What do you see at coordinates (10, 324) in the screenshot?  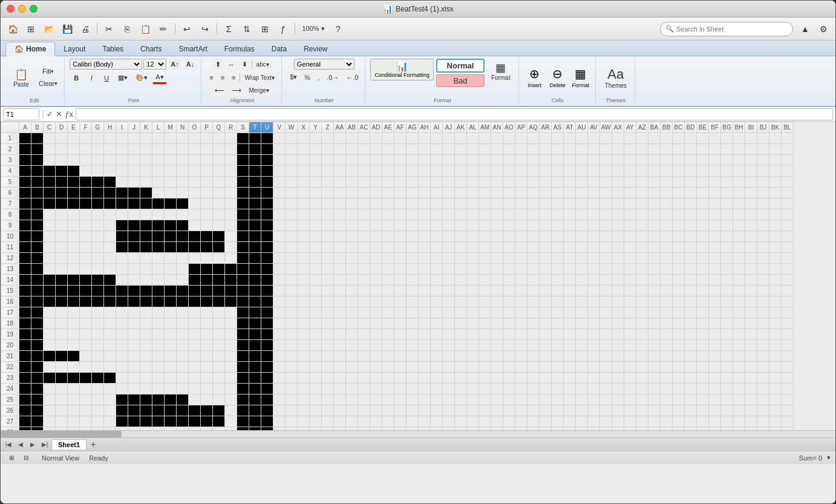 I see `row-header-18: 18` at bounding box center [10, 324].